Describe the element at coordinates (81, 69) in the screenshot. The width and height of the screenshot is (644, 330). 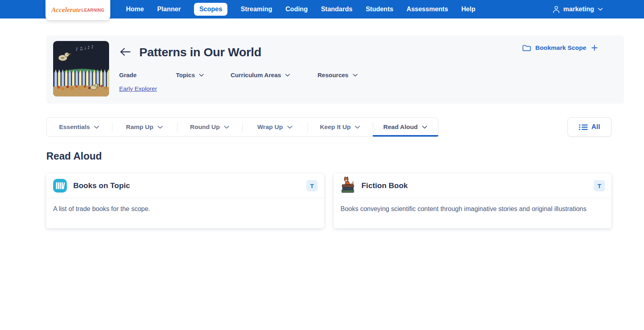
I see `scope-thumbnail: ♪ ♫ ♩ ♪ ♪` at that location.